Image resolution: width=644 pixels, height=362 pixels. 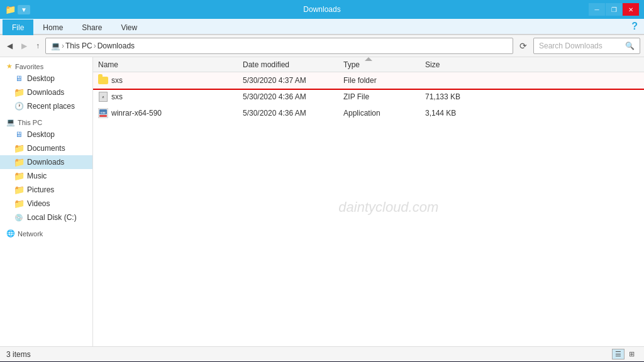 I want to click on address-path: 💻 › This PC › Downloads, so click(x=279, y=46).